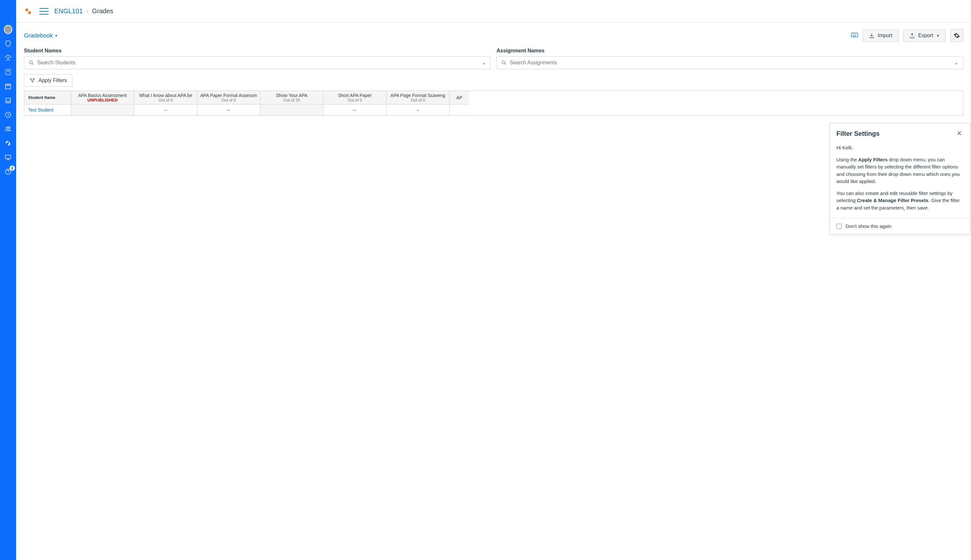  What do you see at coordinates (912, 35) in the screenshot?
I see `export-icon` at bounding box center [912, 35].